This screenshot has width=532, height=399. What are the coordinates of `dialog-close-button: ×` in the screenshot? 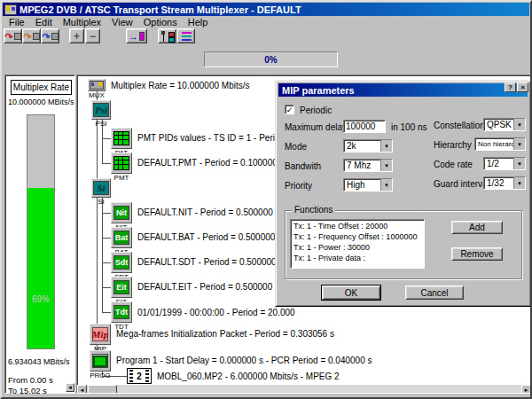 It's located at (523, 87).